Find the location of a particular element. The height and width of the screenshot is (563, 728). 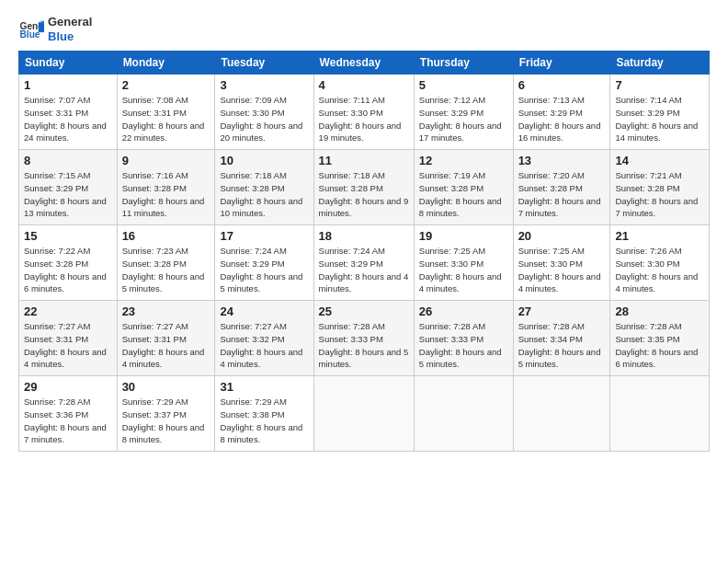

day-cell: 26Sunrise: 7:28 AMSunset: 3:33 PMDayligh… is located at coordinates (463, 339).